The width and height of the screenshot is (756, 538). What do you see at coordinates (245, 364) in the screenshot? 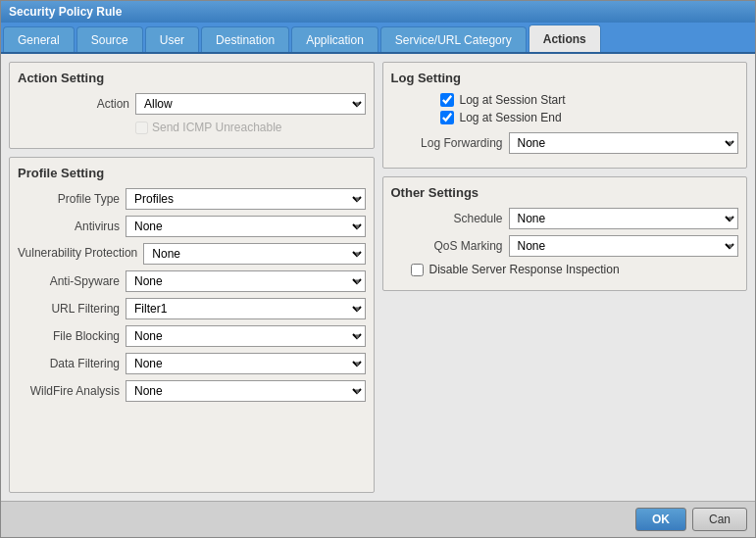
I see `data-filtering-select: None` at bounding box center [245, 364].